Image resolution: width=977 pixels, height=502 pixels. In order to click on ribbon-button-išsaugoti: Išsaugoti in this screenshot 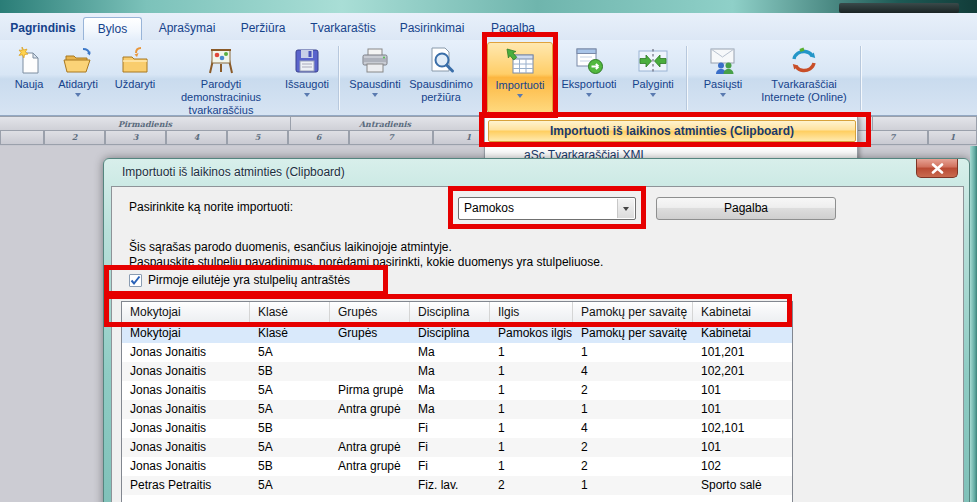, I will do `click(307, 78)`.